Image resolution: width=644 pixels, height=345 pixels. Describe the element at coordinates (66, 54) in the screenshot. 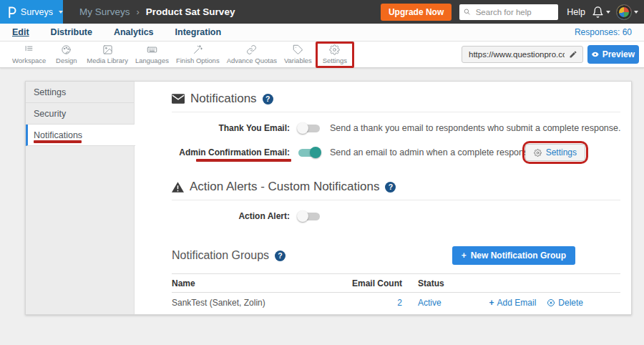

I see `toolbar-item-design: Design` at that location.